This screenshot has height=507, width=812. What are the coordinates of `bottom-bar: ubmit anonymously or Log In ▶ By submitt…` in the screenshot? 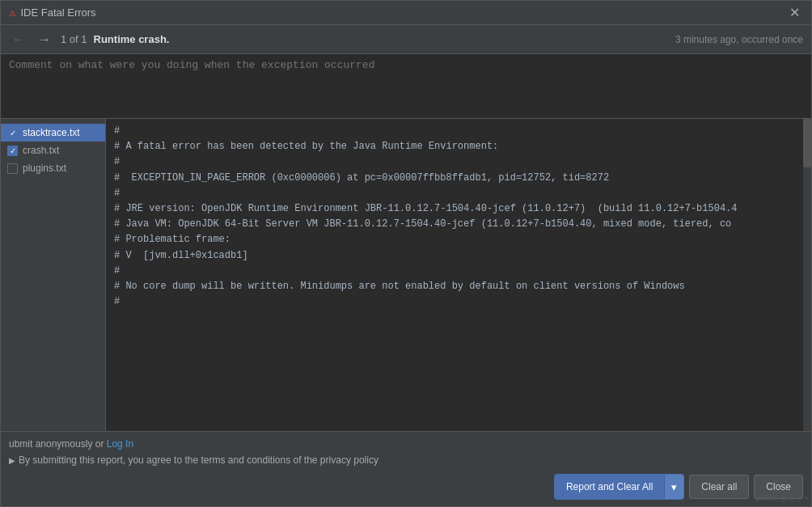 It's located at (406, 469).